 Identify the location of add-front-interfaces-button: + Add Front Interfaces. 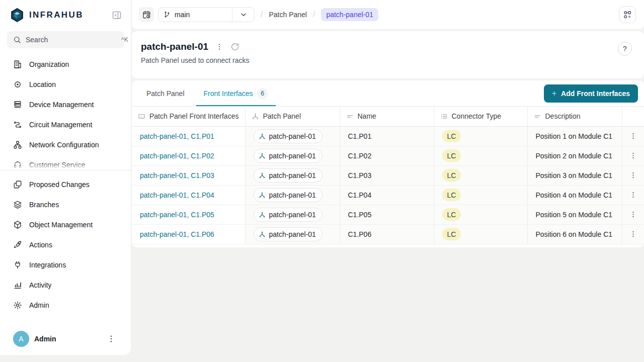
(591, 94).